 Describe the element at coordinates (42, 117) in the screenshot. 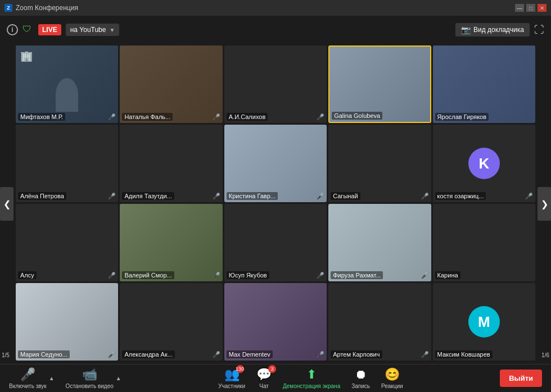

I see `name-label-p1: Мифтахов М.Р.` at that location.